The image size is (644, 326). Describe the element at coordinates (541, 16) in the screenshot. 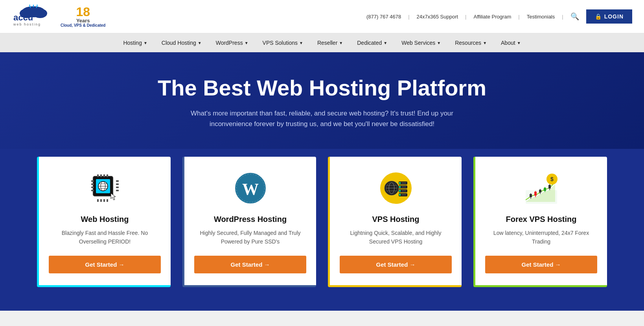

I see `testimonials-link: Testimonials` at that location.